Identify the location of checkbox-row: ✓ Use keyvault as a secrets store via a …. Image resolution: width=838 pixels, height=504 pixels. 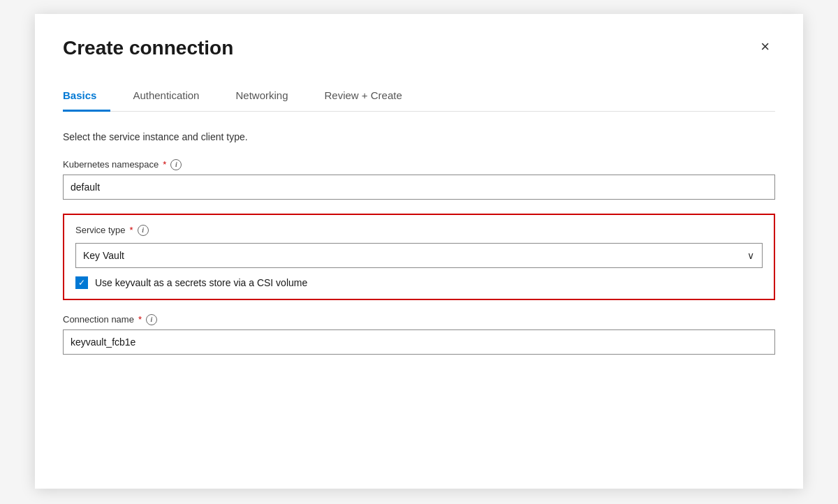
(419, 283).